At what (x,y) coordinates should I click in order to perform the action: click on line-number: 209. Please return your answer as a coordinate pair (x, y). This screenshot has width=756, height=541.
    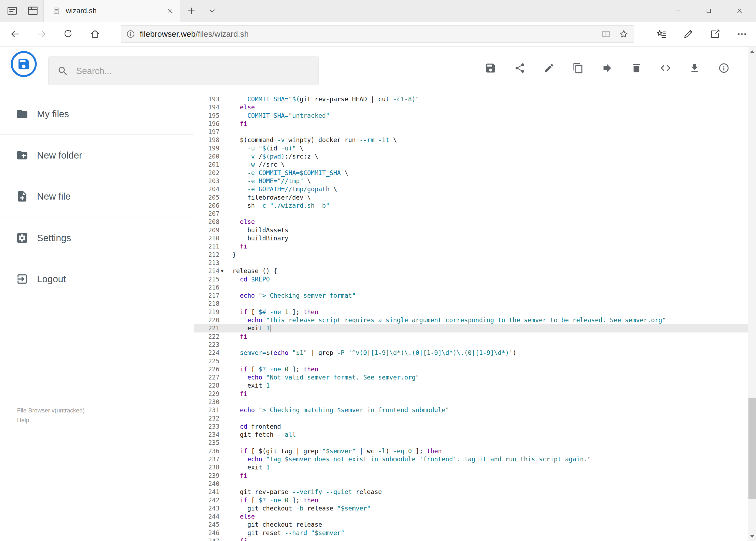
    Looking at the image, I should click on (207, 230).